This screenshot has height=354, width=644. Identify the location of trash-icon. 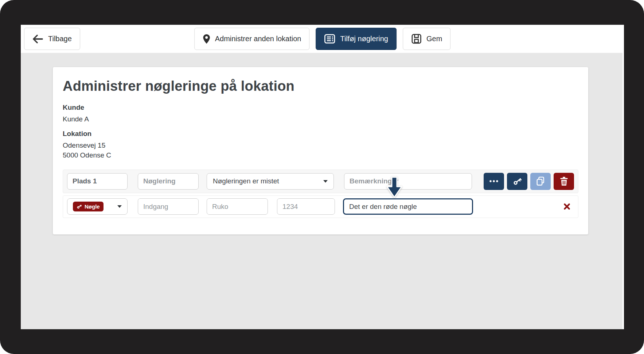
(564, 182).